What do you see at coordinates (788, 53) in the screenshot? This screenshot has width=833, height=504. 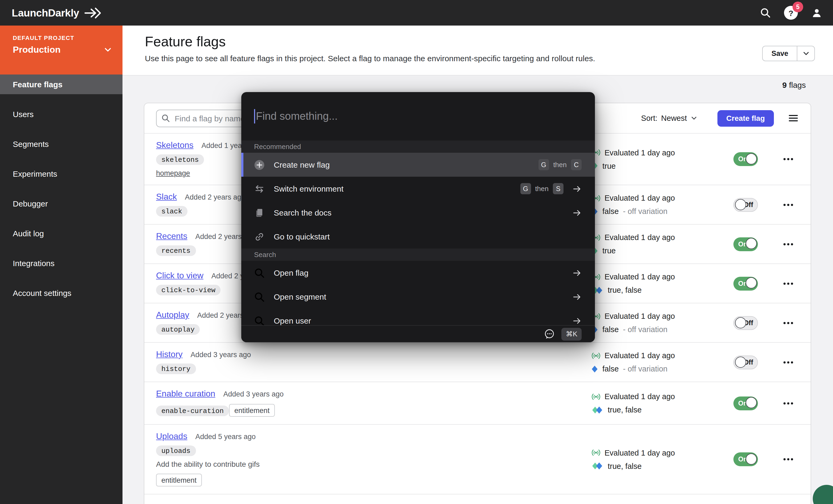 I see `save-split-button: Save` at bounding box center [788, 53].